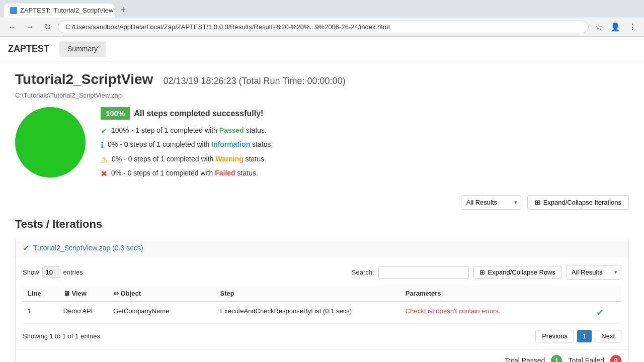 The height and width of the screenshot is (362, 644). Describe the element at coordinates (599, 27) in the screenshot. I see `bookmark-icon: ☆` at that location.